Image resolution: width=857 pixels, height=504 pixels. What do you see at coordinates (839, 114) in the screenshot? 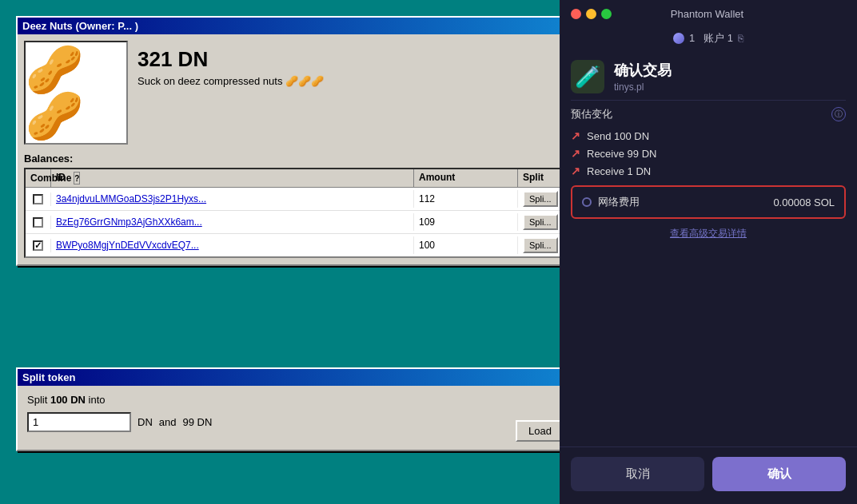
I see `info-symbol: ⓘ` at bounding box center [839, 114].